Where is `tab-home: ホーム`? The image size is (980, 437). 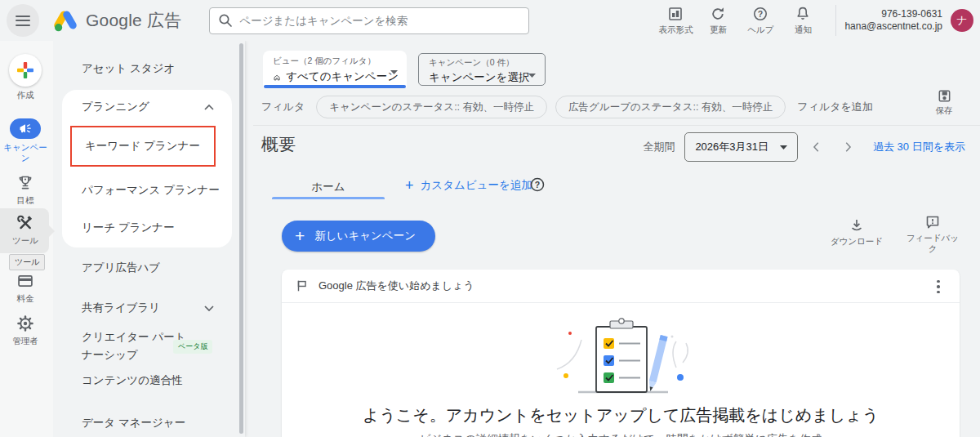
tab-home: ホーム is located at coordinates (328, 187).